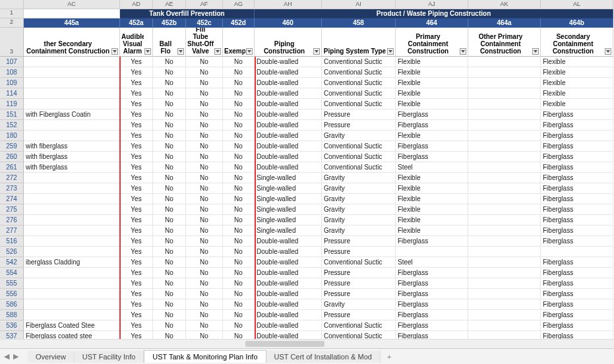 The width and height of the screenshot is (614, 364). Describe the element at coordinates (148, 51) in the screenshot. I see `filter-icon` at that location.